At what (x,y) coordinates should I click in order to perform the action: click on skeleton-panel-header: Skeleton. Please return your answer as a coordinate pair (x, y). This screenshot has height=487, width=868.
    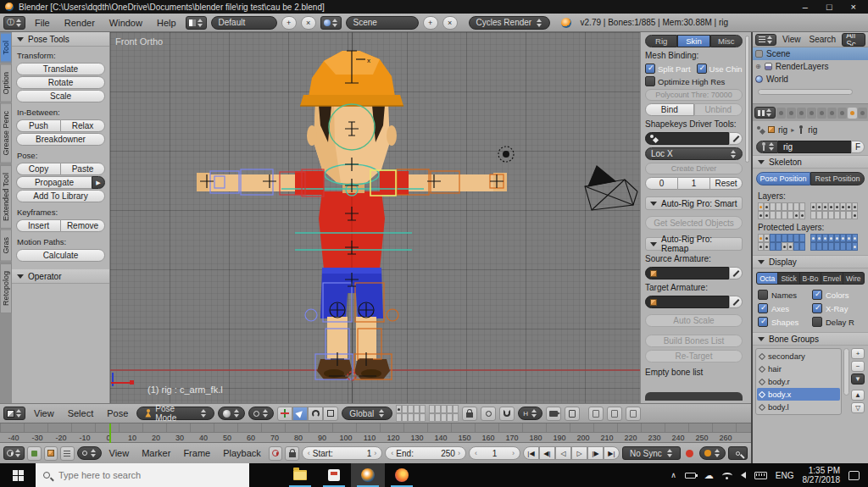
    Looking at the image, I should click on (810, 162).